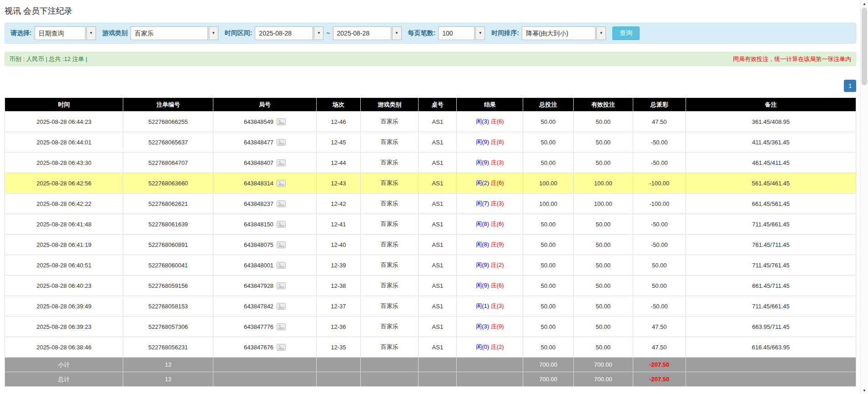 The width and height of the screenshot is (868, 394). Describe the element at coordinates (60, 33) in the screenshot. I see `query-type-value: 日期查询` at that location.